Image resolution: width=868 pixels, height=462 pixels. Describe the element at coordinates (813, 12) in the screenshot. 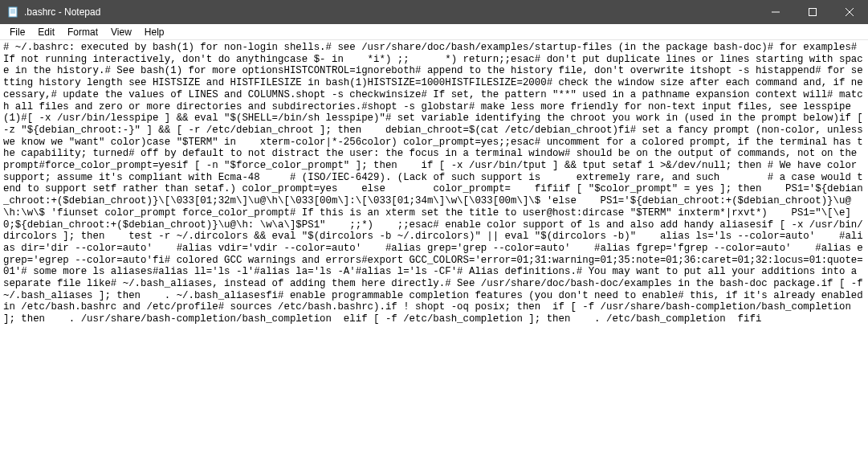

I see `maximize-button` at that location.